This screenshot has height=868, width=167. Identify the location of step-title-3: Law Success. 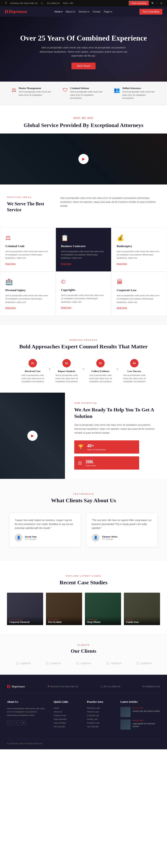
(134, 371).